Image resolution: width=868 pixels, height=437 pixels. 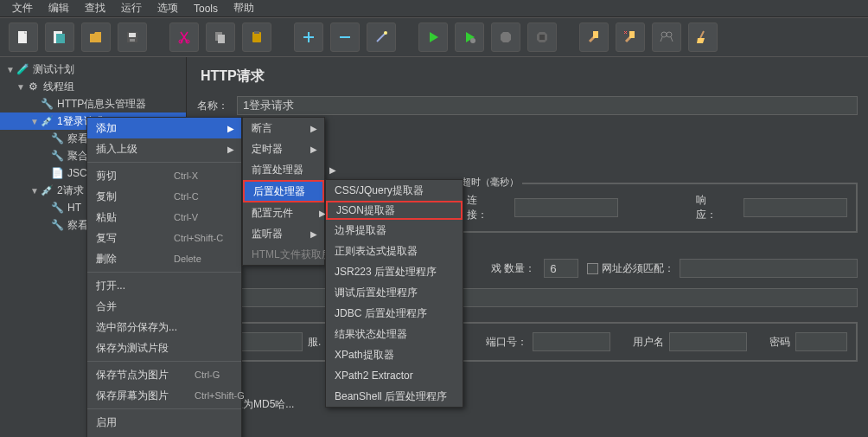 What do you see at coordinates (566, 208) in the screenshot?
I see `connect-input` at bounding box center [566, 208].